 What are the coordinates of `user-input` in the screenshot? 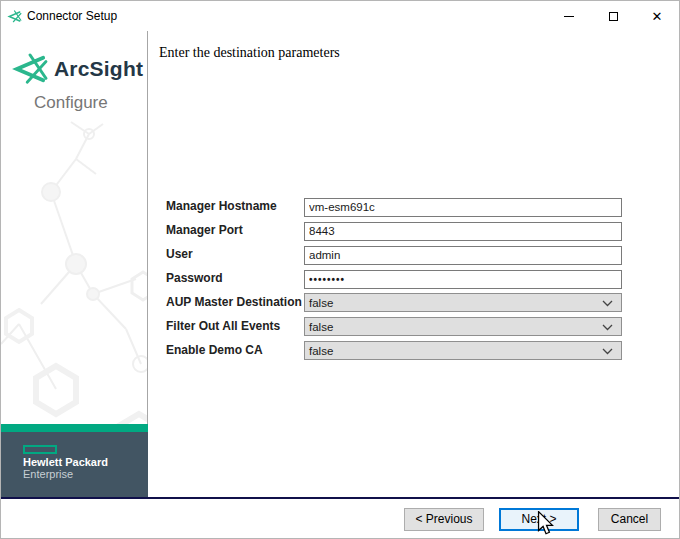 It's located at (463, 256).